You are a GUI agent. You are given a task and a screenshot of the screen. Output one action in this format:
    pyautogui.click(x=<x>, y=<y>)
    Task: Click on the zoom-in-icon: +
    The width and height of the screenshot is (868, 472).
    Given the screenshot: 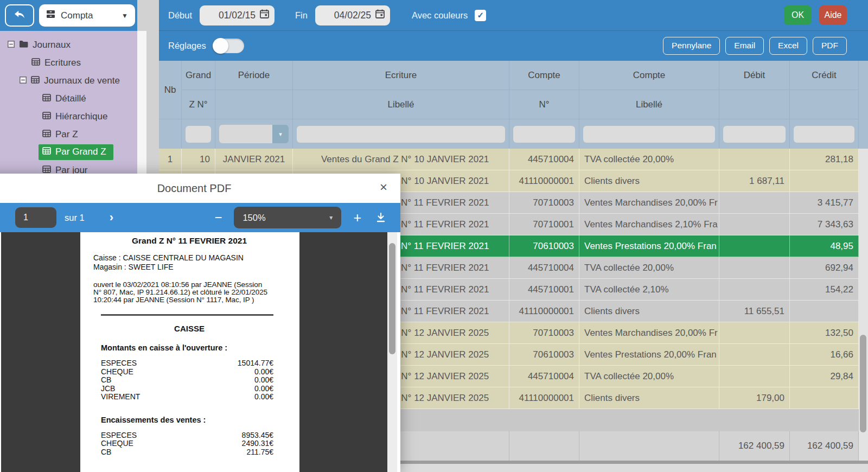 What is the action you would take?
    pyautogui.click(x=357, y=218)
    